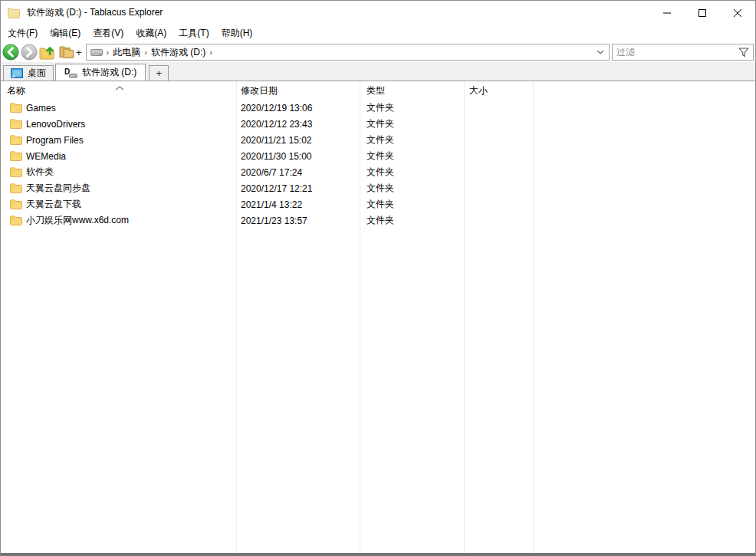 The image size is (756, 556). What do you see at coordinates (378, 204) in the screenshot?
I see `table-row: 天翼云盘下载 2021/1/4 13:22 文件夹` at bounding box center [378, 204].